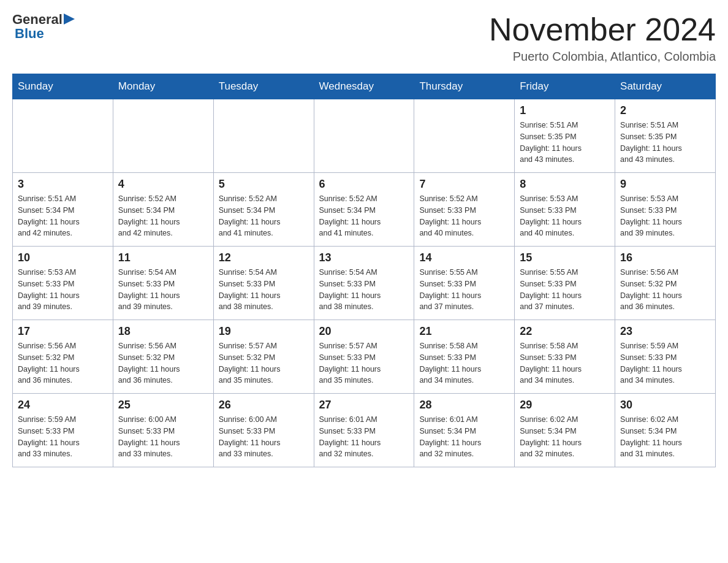 The image size is (728, 563). I want to click on day-number: 18, so click(163, 331).